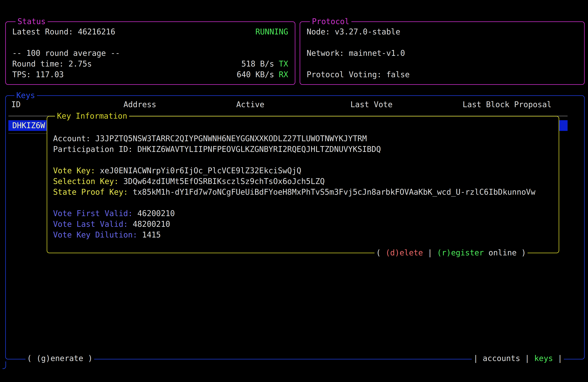 This screenshot has width=588, height=382. I want to click on delete-action: (d)elete, so click(404, 253).